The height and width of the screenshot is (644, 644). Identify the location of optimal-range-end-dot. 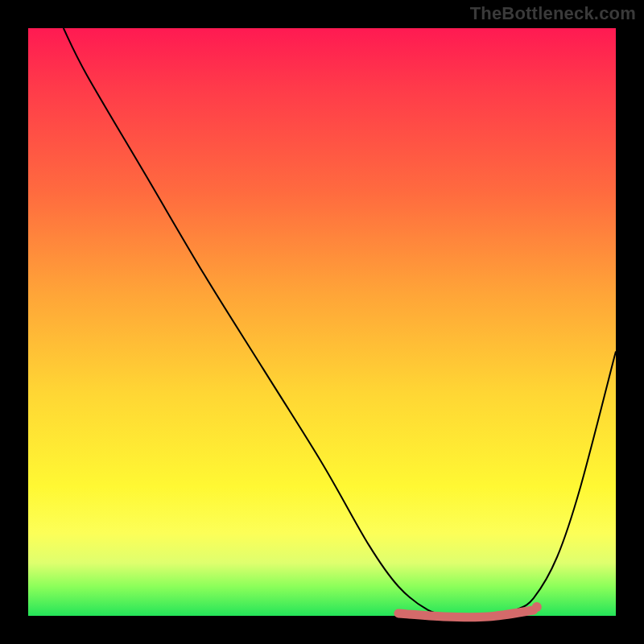
(537, 607).